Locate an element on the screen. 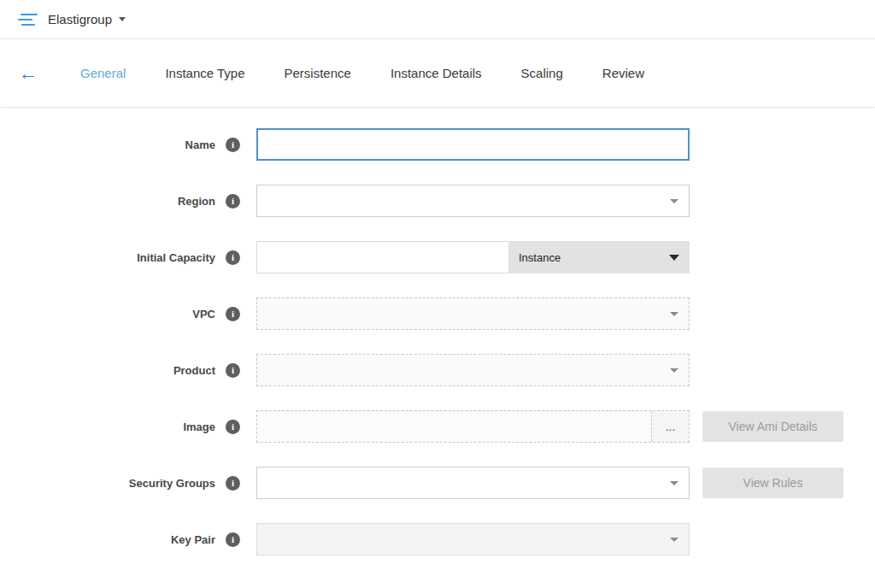 This screenshot has height=588, width=875. elastigroup-logo-icon is located at coordinates (28, 20).